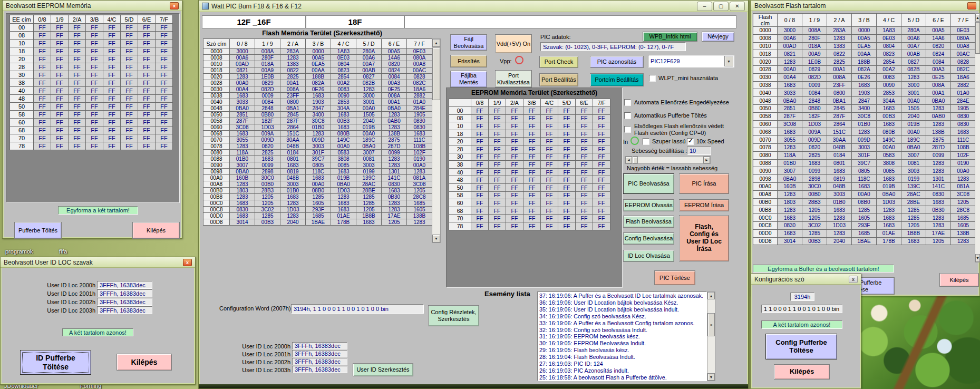 The image size is (980, 389). What do you see at coordinates (394, 197) in the screenshot?
I see `mem-cell: 0B30` at bounding box center [394, 197].